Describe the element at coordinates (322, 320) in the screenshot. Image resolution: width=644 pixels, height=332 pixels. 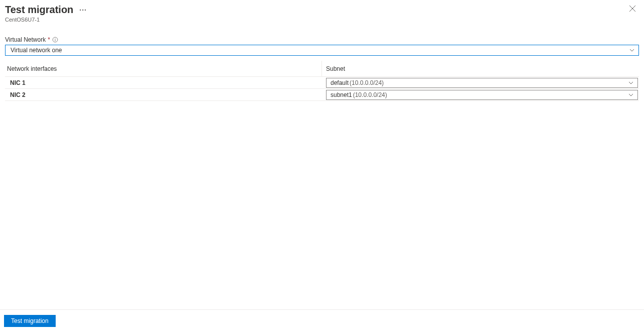
I see `panel-footer: Test migration` at that location.